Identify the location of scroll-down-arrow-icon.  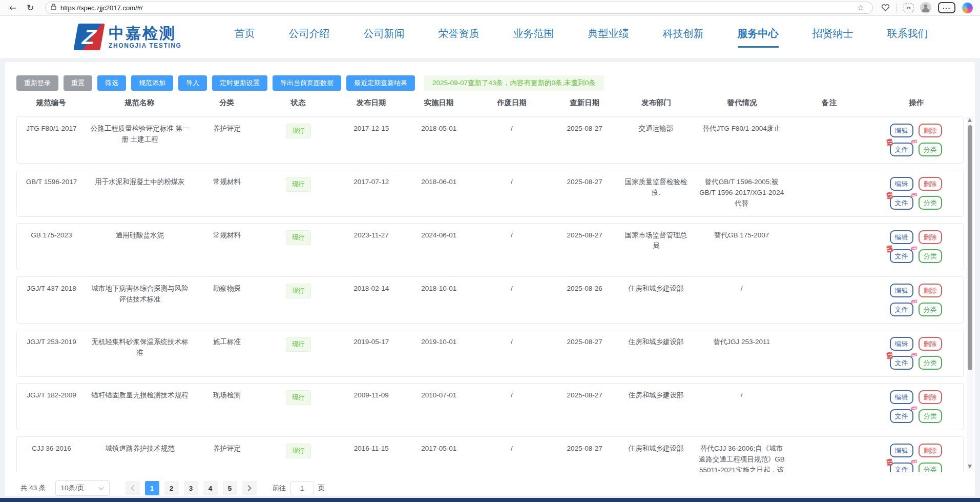
(970, 467).